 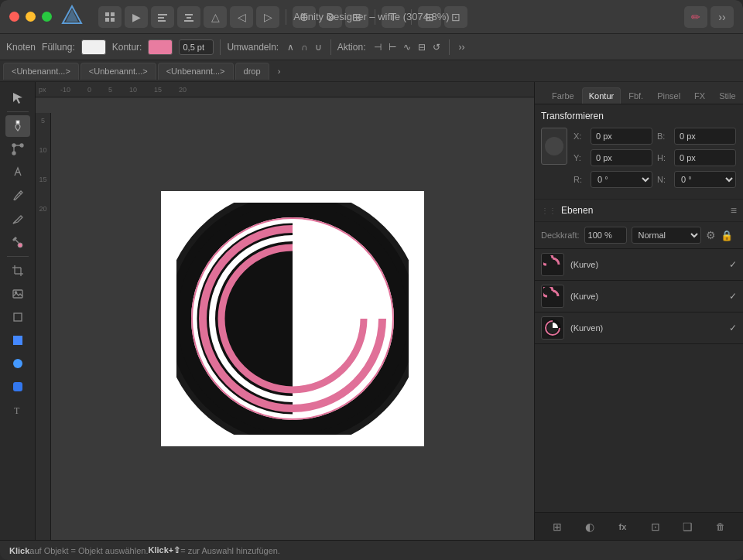 What do you see at coordinates (43, 326) in the screenshot?
I see `ruler-vertical: 5 10 15 20` at bounding box center [43, 326].